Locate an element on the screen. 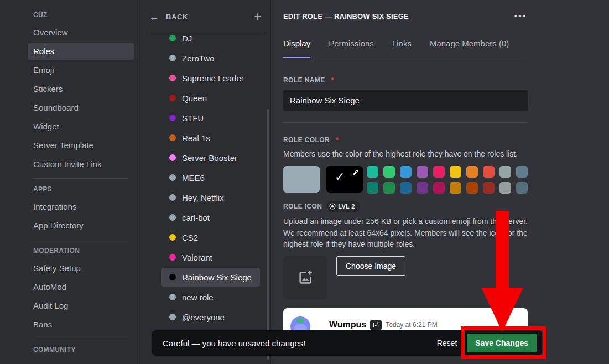  role-row-carl-bot: carl-bot is located at coordinates (210, 217).